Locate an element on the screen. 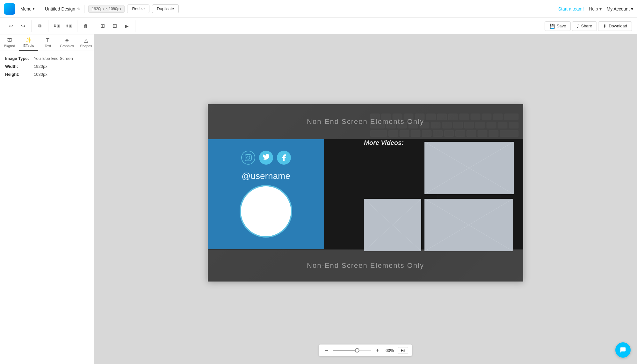  help-chevron-icon: ▾ is located at coordinates (600, 9).